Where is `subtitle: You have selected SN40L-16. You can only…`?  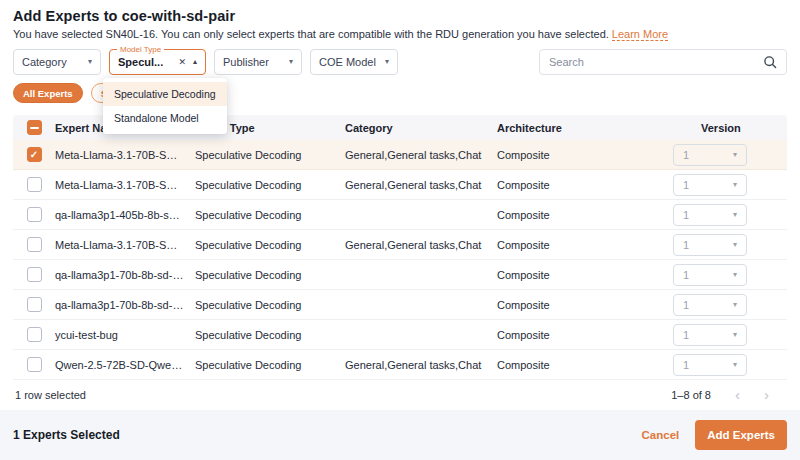 subtitle: You have selected SN40L-16. You can only… is located at coordinates (400, 34).